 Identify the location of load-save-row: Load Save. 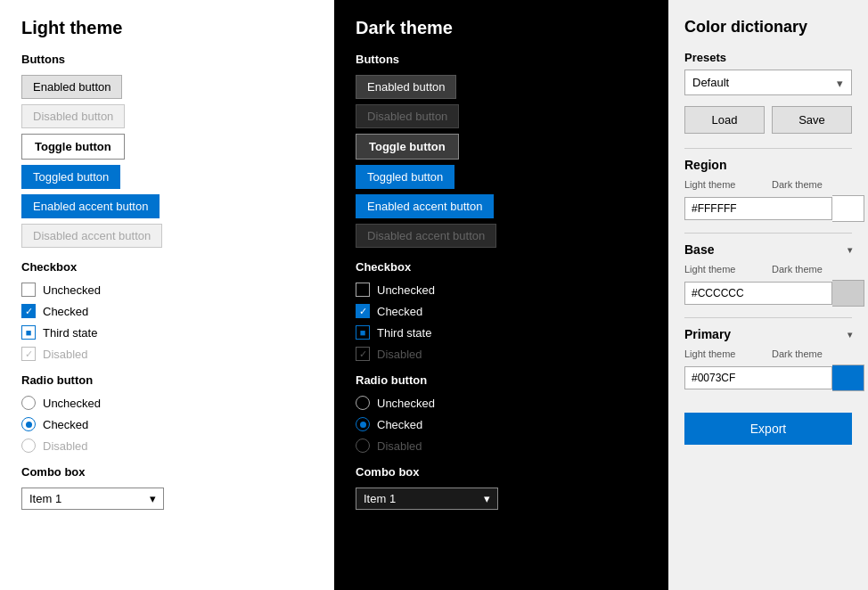
(768, 119).